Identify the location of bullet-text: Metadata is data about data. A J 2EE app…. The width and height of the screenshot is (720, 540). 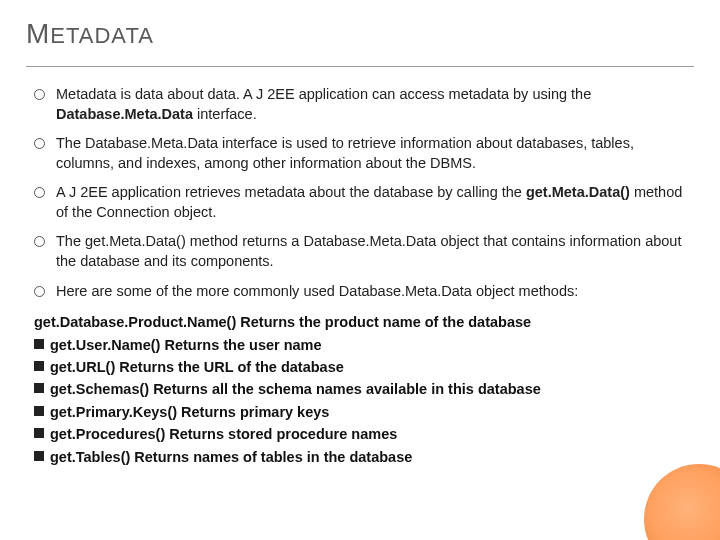
(324, 94).